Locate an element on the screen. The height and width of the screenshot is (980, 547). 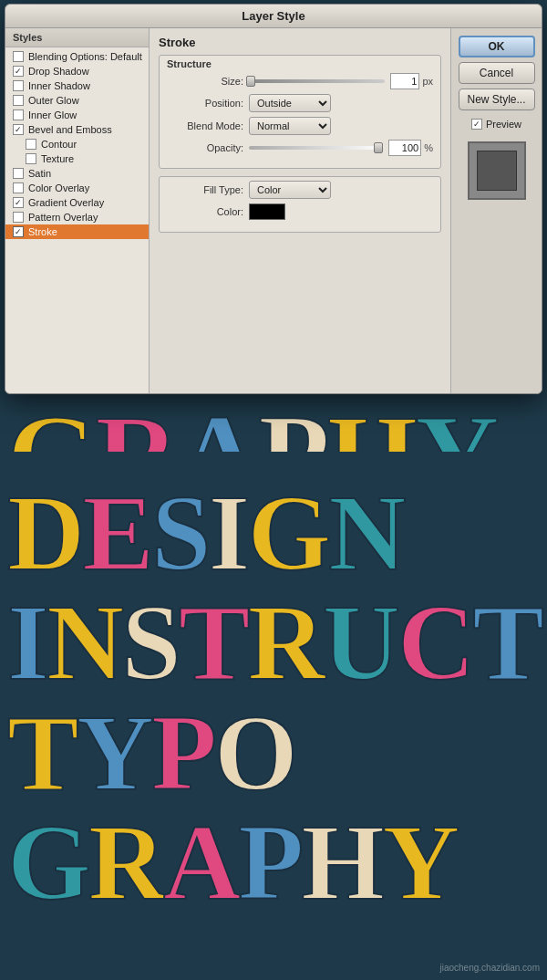
structure-inner: Size: px is located at coordinates (300, 119).